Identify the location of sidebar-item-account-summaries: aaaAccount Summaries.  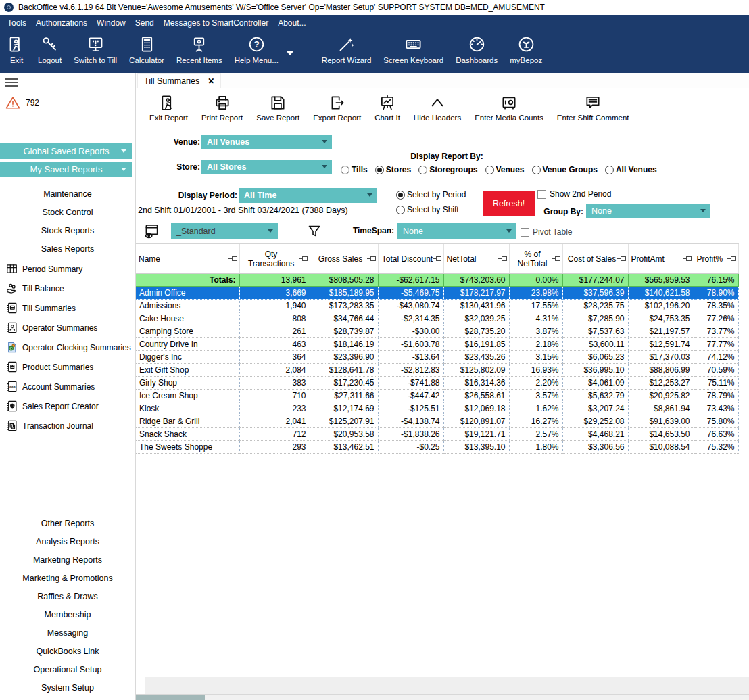
(68, 387).